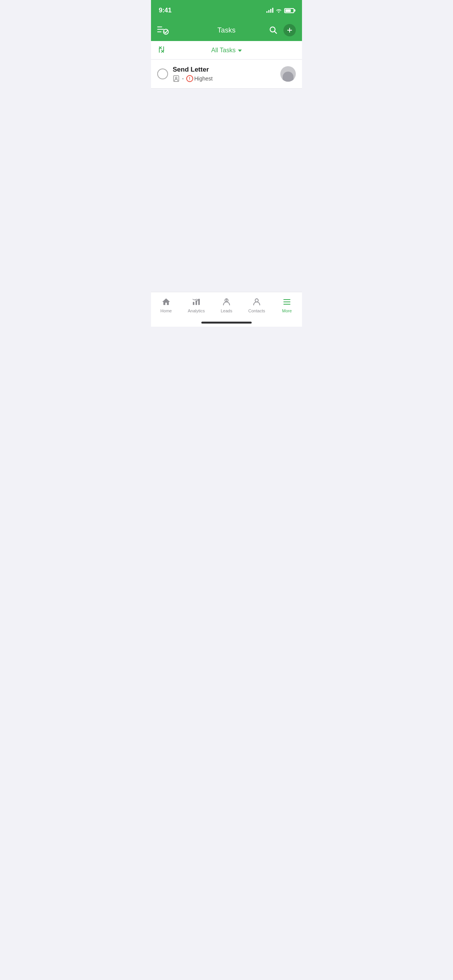 This screenshot has height=980, width=453. What do you see at coordinates (226, 311) in the screenshot?
I see `tab-leads-label: Leads` at bounding box center [226, 311].